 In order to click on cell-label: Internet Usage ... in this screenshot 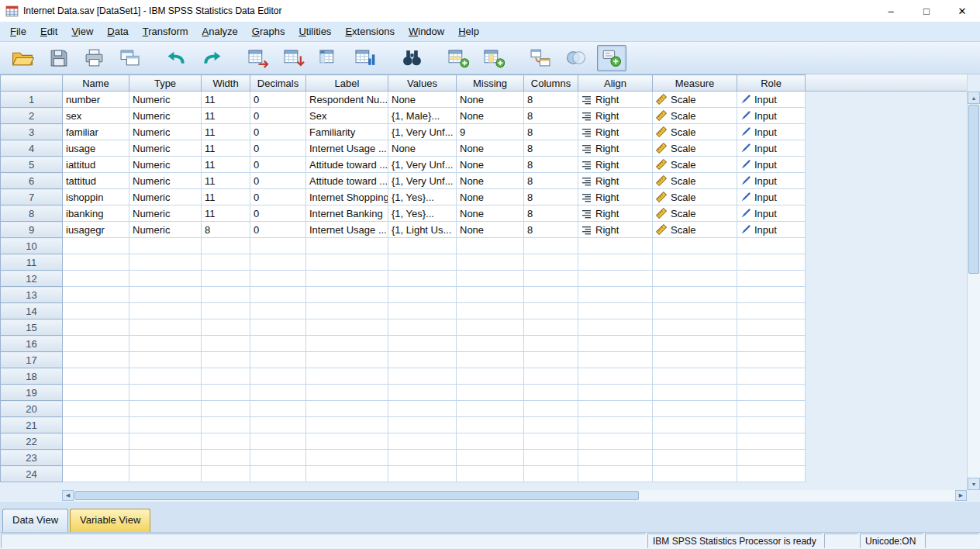, I will do `click(347, 230)`.